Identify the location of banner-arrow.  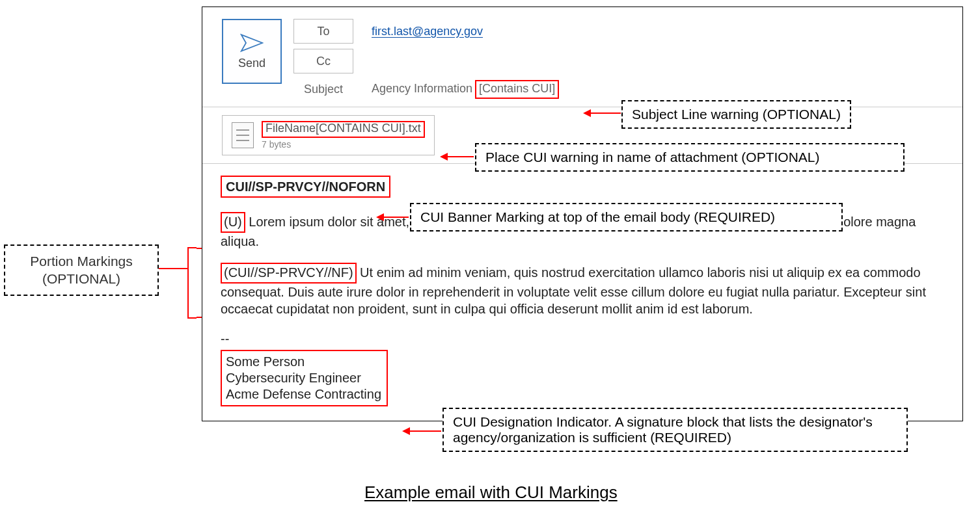
(393, 217).